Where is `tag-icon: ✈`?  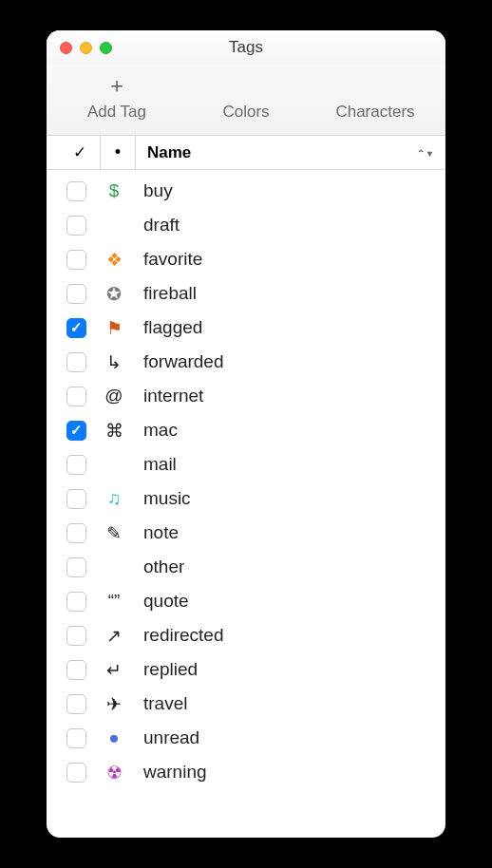
tag-icon: ✈ is located at coordinates (114, 704).